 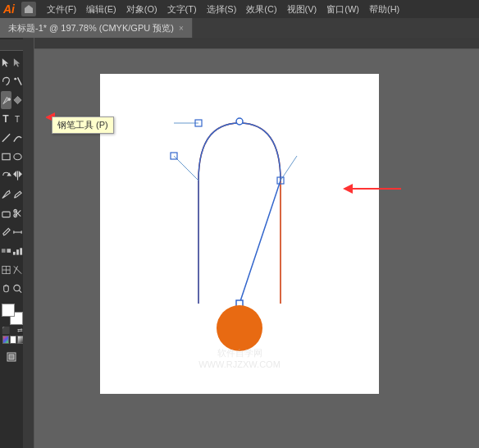 I want to click on direct-select-tool, so click(x=18, y=62).